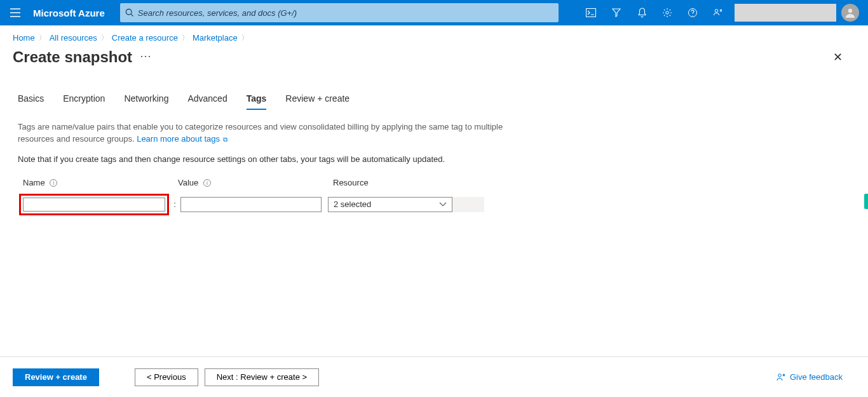 This screenshot has width=868, height=397. Describe the element at coordinates (261, 197) in the screenshot. I see `tag-grid: Name i Value i Resource : 2 selected` at that location.